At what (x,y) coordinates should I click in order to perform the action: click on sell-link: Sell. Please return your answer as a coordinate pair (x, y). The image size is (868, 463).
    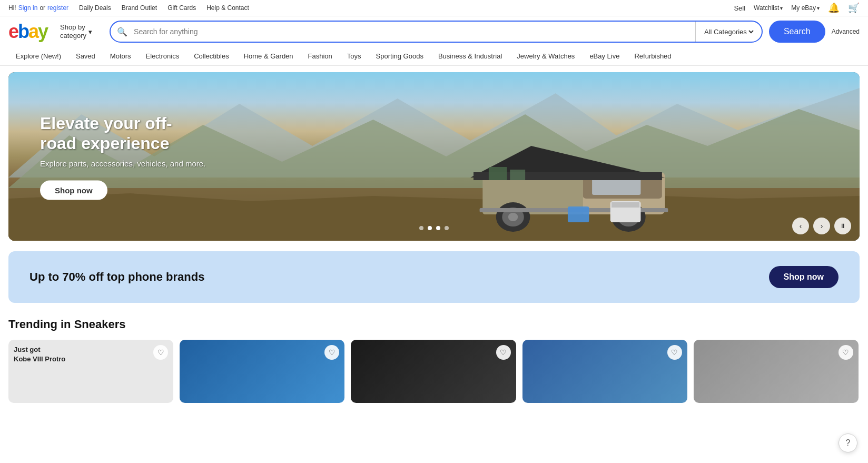
    Looking at the image, I should click on (739, 8).